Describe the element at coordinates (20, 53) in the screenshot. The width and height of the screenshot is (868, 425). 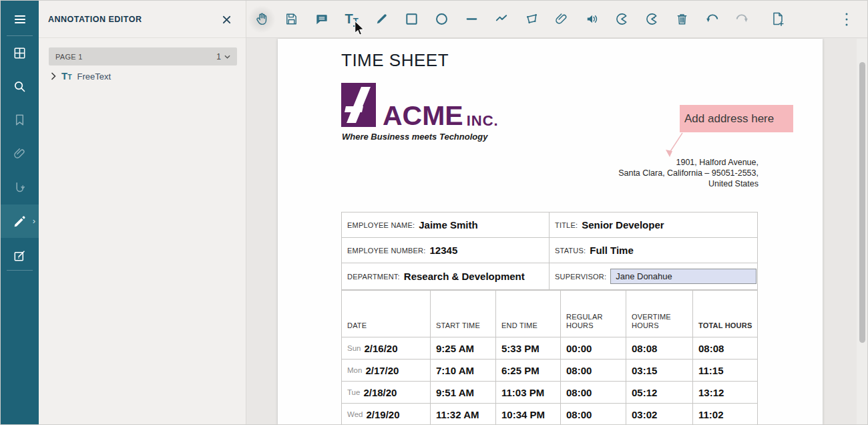
I see `thumbnails-icon` at that location.